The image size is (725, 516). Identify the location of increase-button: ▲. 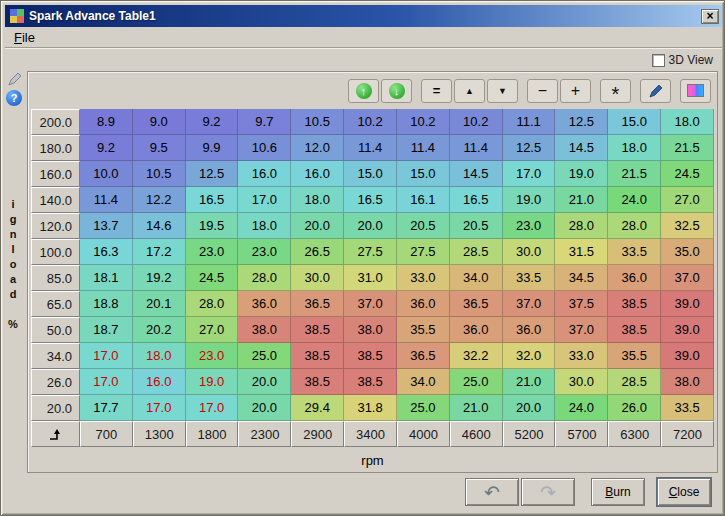
(470, 91).